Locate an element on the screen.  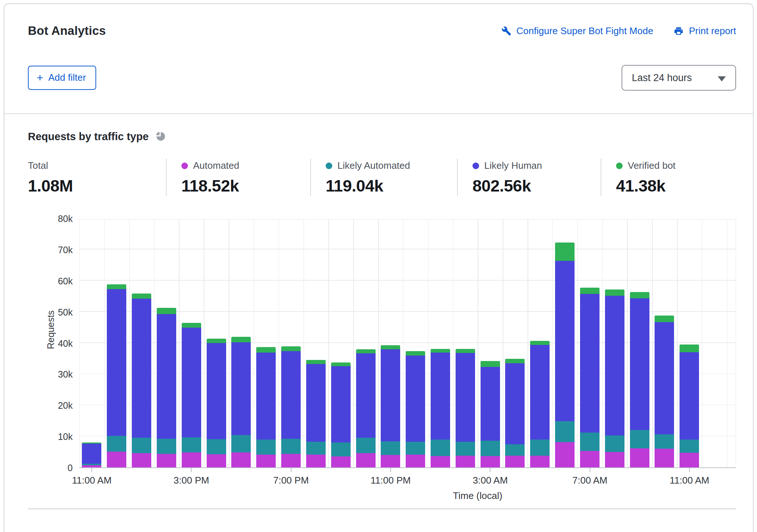
bar-9-00-PM is located at coordinates (341, 415).